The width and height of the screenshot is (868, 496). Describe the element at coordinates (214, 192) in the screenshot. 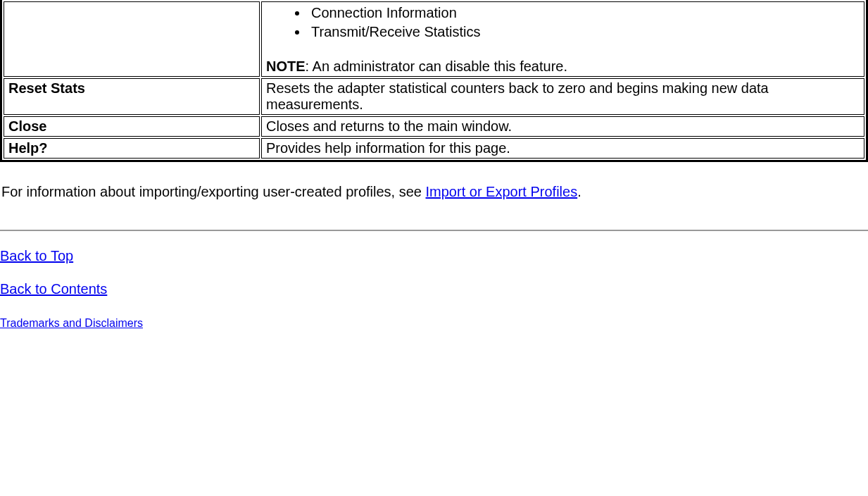

I see `paragraph-prefix: For information about importing/exportin…` at that location.